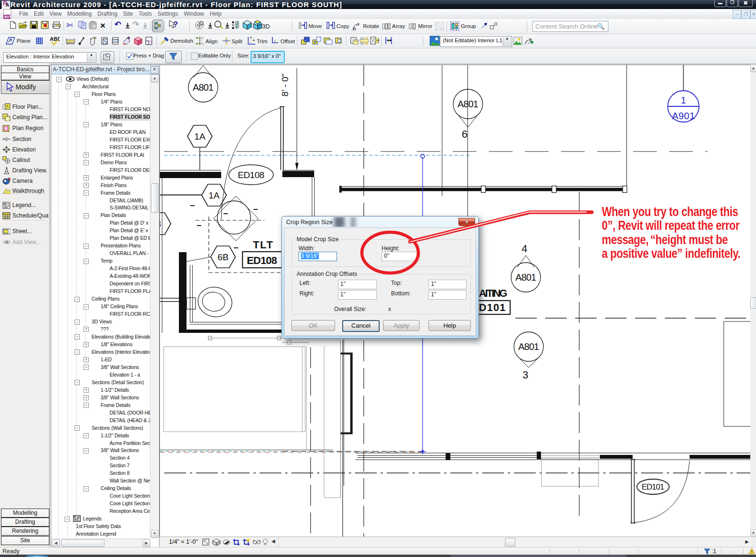 This screenshot has height=557, width=756. I want to click on svg-text: ABC, so click(55, 39).